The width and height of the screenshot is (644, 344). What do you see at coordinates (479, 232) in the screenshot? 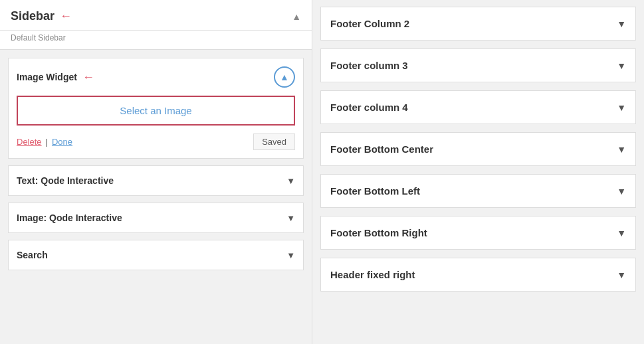
I see `right-item-footer-bottom-right: Footer Bottom Right ▼` at bounding box center [479, 232].